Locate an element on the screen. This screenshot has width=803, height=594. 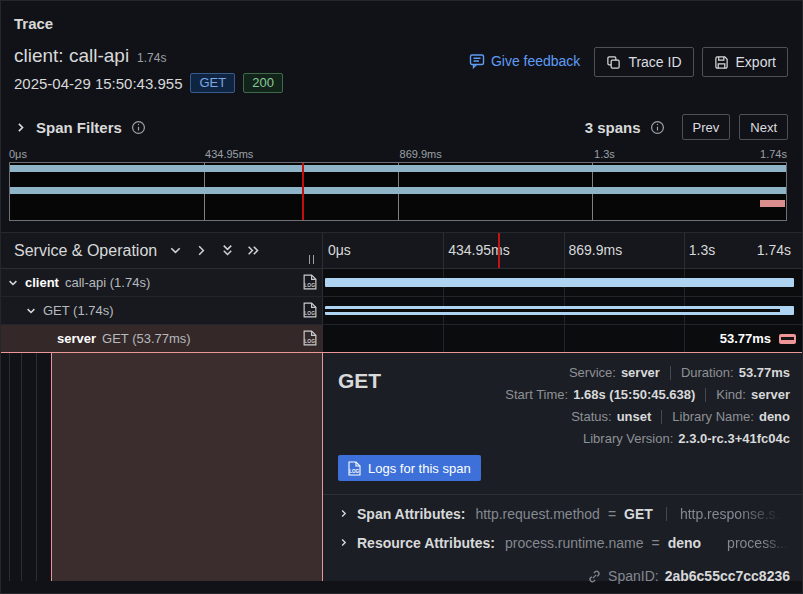
minimap-span-bar-server is located at coordinates (772, 204).